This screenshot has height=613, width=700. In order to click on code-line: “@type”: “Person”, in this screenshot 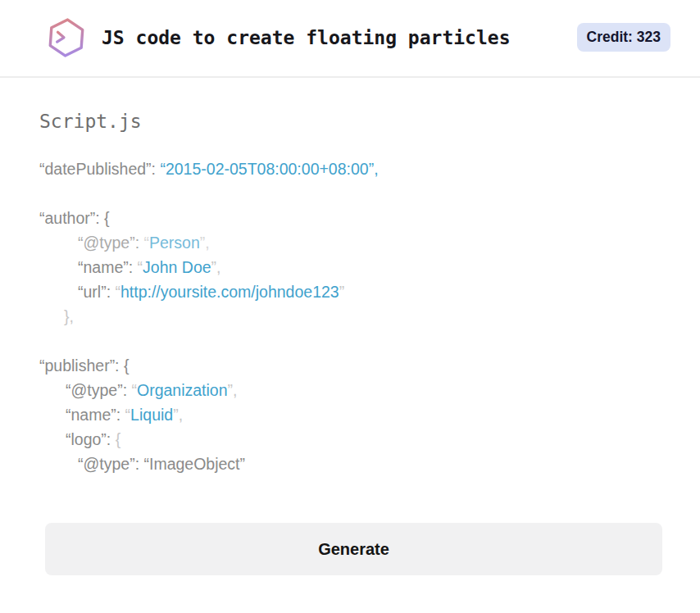, I will do `click(351, 243)`.